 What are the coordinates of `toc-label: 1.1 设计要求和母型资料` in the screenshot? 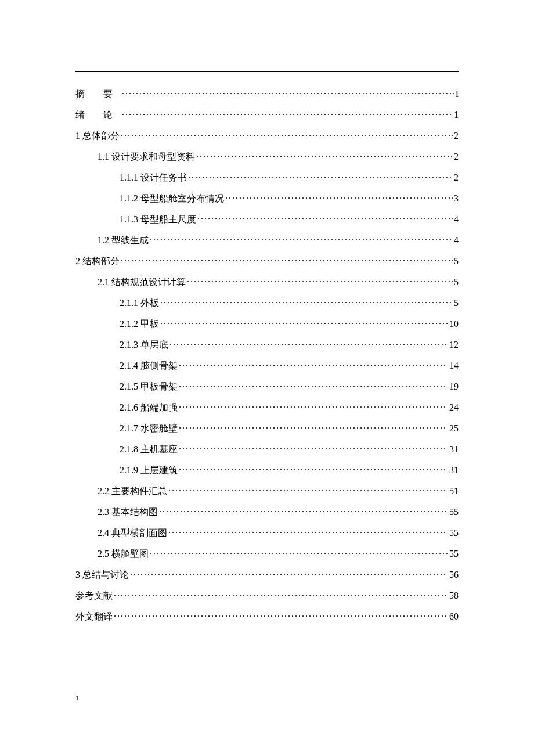 It's located at (146, 157).